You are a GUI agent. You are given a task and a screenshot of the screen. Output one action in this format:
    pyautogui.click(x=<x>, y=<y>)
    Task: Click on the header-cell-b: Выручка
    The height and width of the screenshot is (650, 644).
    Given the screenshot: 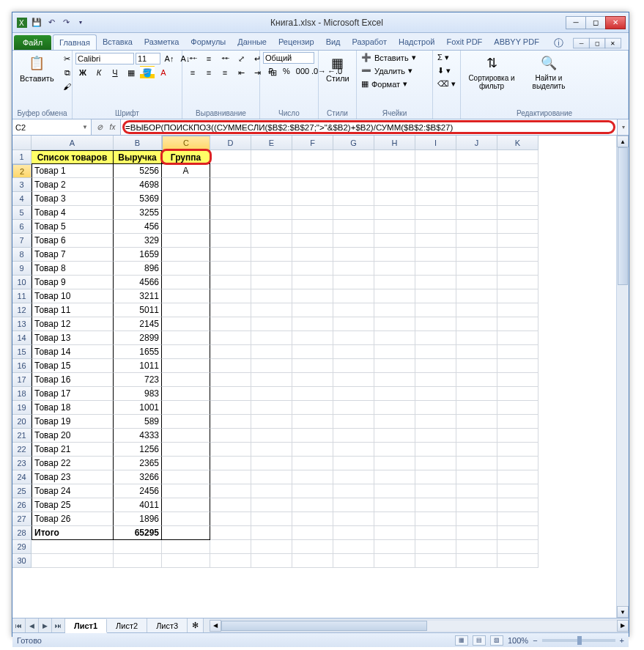 What is the action you would take?
    pyautogui.click(x=138, y=157)
    